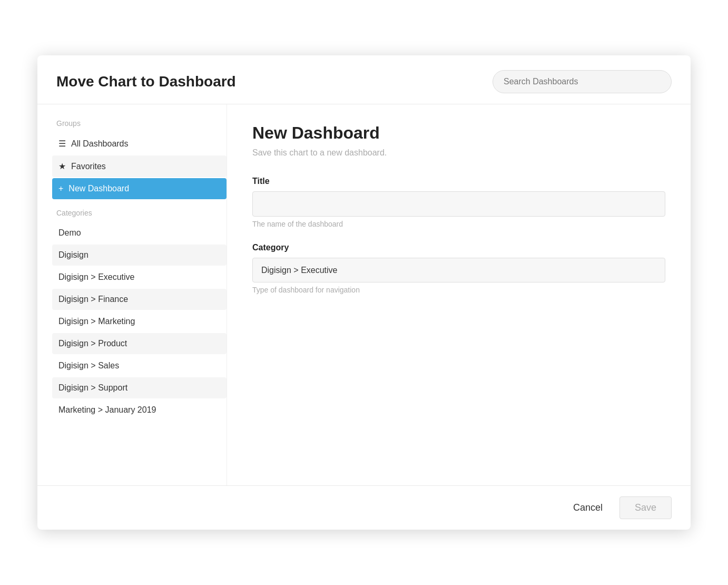 Image resolution: width=728 pixels, height=585 pixels. What do you see at coordinates (99, 189) in the screenshot?
I see `sidebar-item-new-dashboard-label: New Dashboard` at bounding box center [99, 189].